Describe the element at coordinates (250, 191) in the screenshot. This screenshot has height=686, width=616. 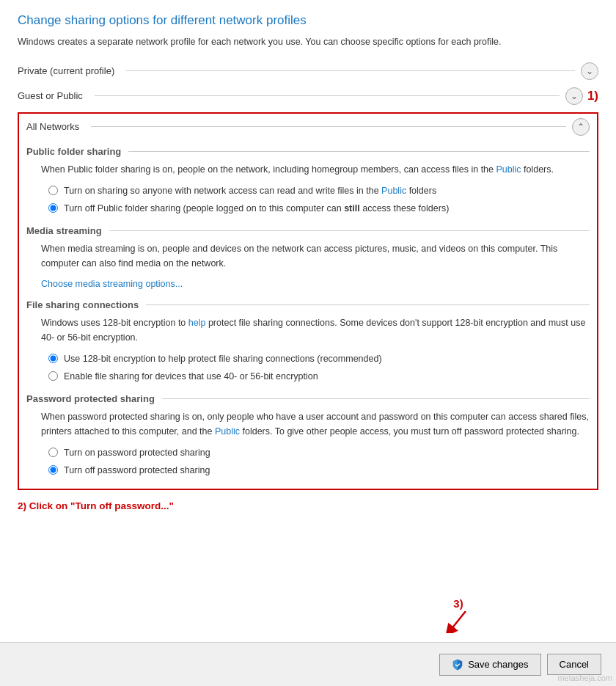
I see `public-folder-label-1: Turn on sharing so anyone with network a…` at that location.